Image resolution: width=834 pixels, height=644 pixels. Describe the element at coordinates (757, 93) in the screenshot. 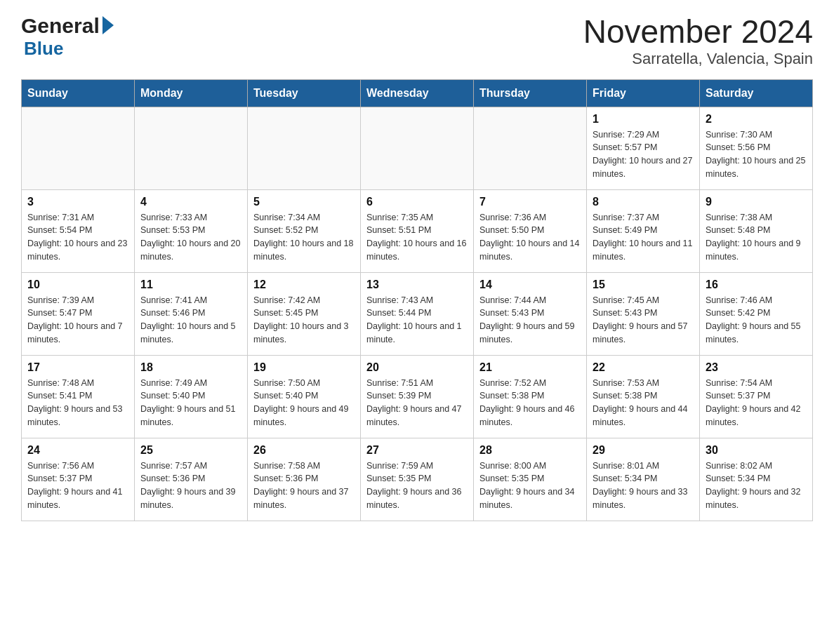

I see `weekday-header-saturday: Saturday` at that location.